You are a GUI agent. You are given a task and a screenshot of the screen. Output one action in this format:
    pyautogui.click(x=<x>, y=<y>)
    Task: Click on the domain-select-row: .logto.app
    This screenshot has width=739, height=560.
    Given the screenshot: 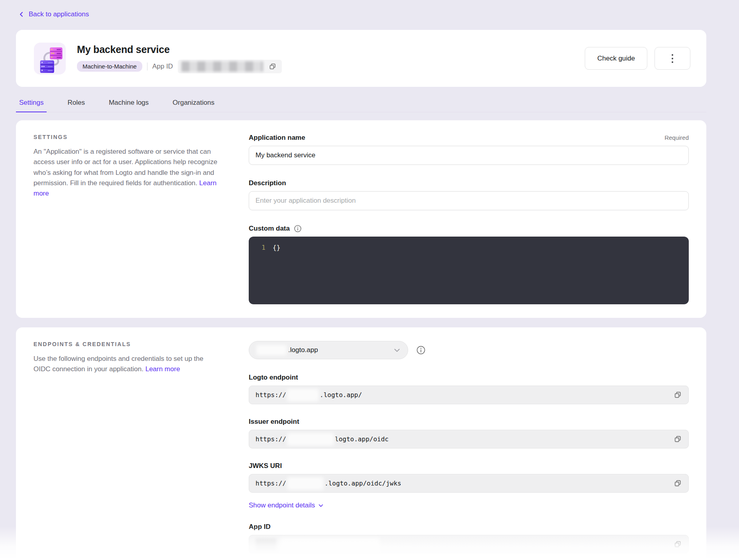 What is the action you would take?
    pyautogui.click(x=469, y=350)
    